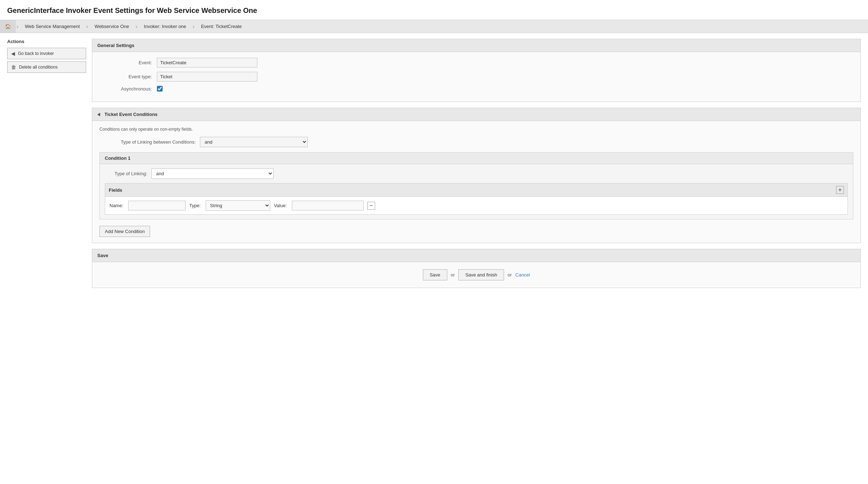  I want to click on name-label: Name:, so click(116, 205).